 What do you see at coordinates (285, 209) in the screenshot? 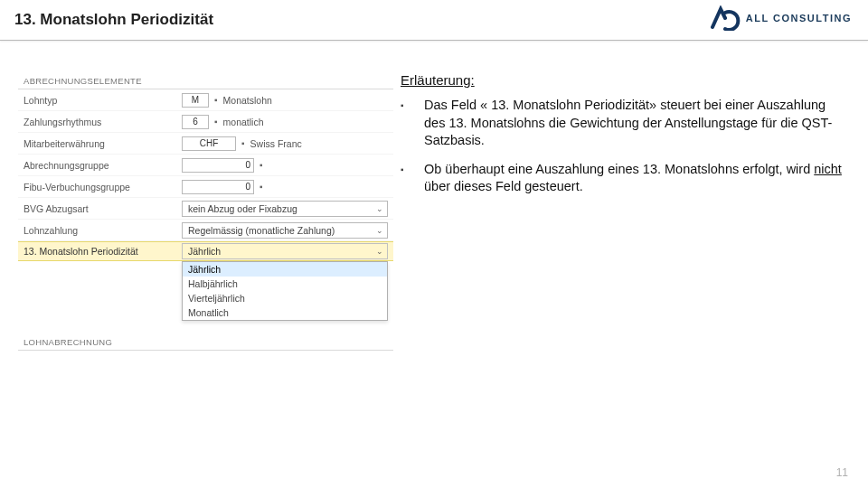
I see `select-bvg: kein Abzug oder Fixabzug ⌄` at bounding box center [285, 209].